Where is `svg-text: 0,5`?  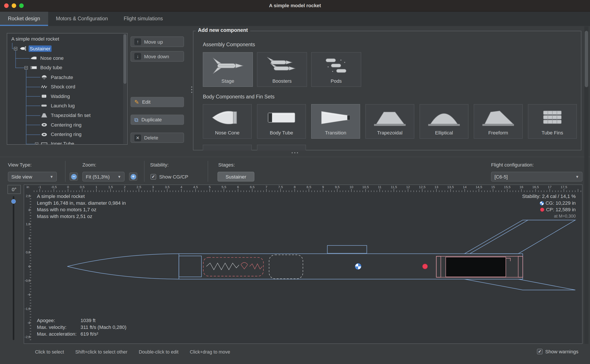
svg-text: 0,5 is located at coordinates (28, 252).